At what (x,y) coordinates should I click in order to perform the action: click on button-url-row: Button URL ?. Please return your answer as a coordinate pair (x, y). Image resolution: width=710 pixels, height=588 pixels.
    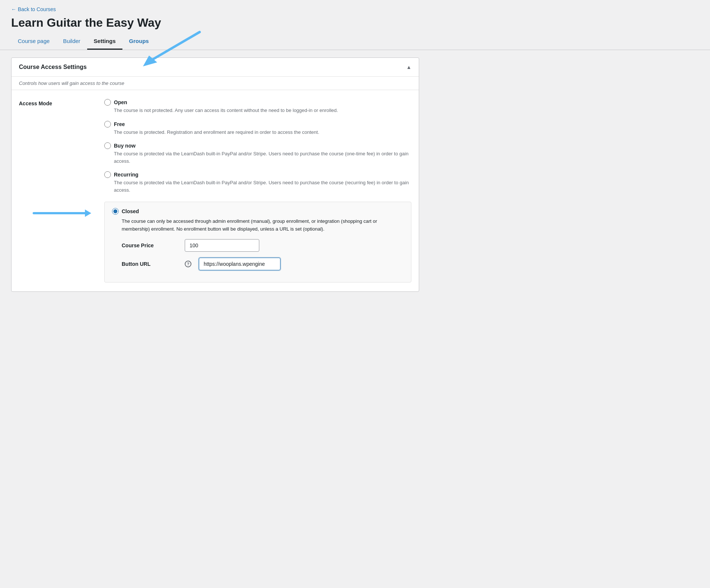
    Looking at the image, I should click on (263, 264).